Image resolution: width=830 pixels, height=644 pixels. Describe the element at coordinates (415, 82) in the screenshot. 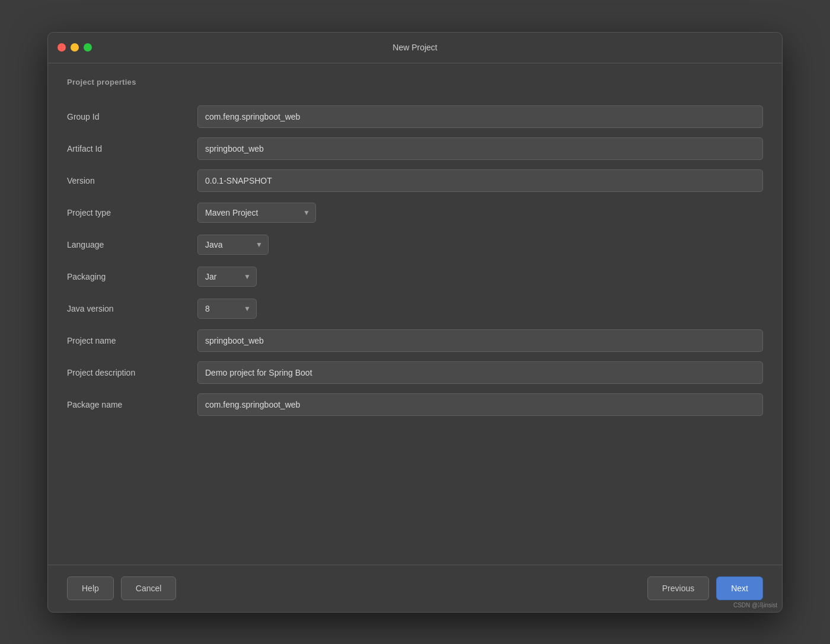

I see `section-title: Project properties` at that location.